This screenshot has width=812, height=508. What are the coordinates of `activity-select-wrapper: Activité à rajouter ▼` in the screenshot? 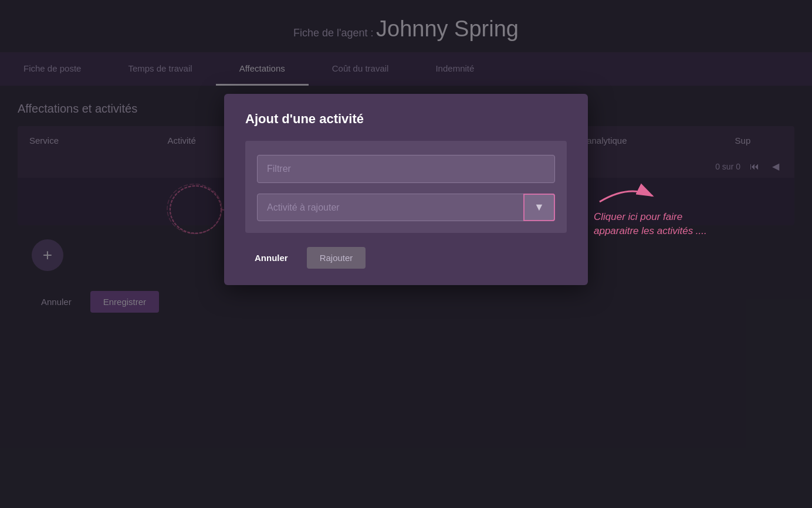 It's located at (406, 208).